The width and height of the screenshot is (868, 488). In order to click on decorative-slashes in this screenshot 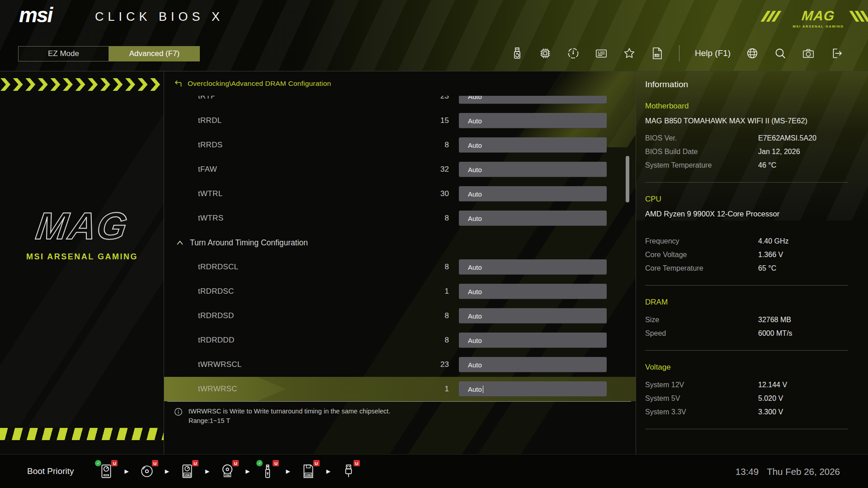, I will do `click(771, 16)`.